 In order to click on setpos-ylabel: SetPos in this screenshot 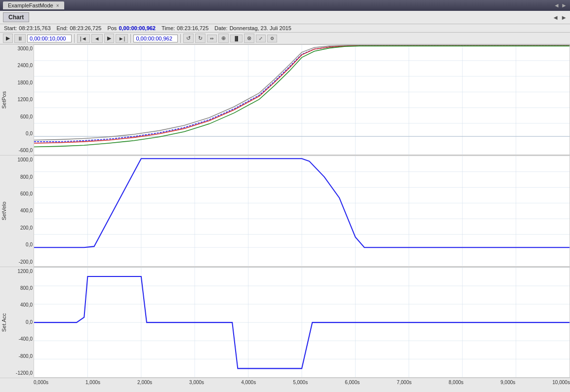, I will do `click(4, 100)`.